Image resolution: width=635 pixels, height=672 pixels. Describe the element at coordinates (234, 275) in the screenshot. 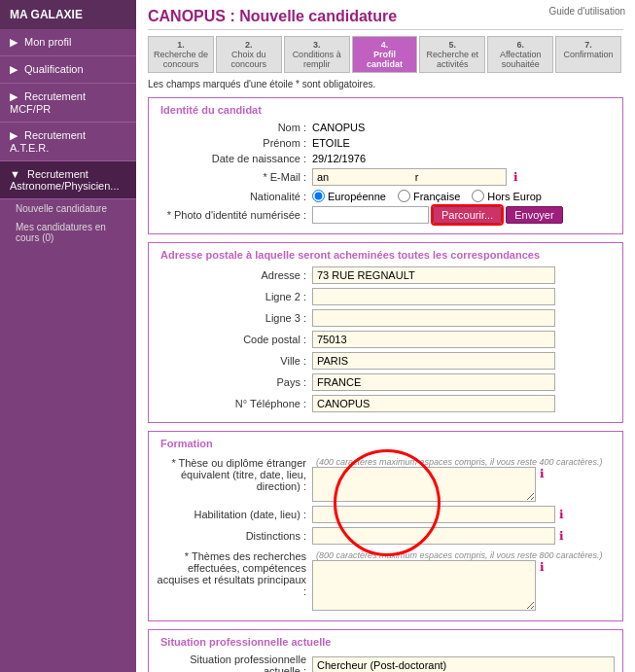

I see `adresse-label: Adresse :` at that location.